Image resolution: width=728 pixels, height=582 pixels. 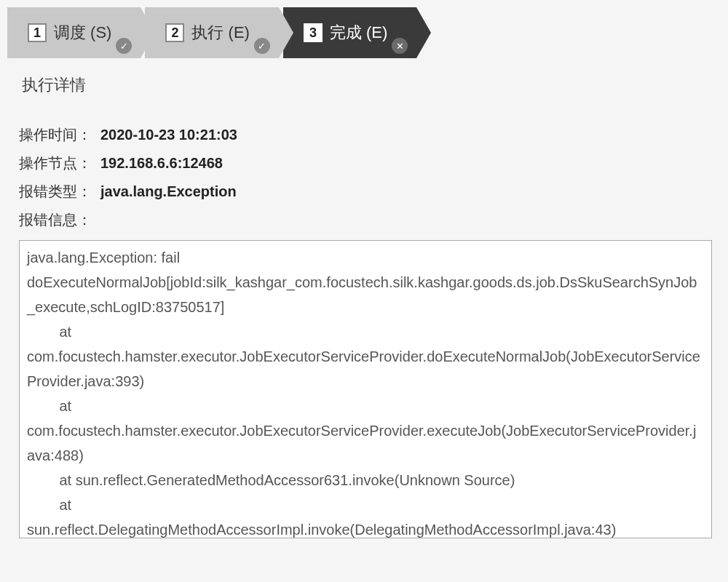 I want to click on operation-time-value: 2020-10-23 10:21:03, so click(x=169, y=135).